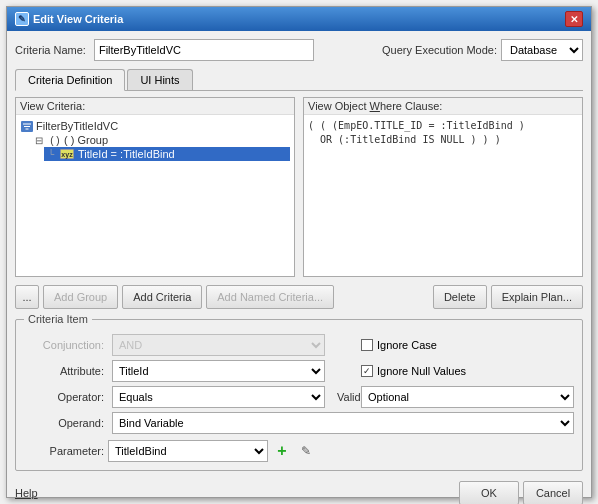 The height and width of the screenshot is (504, 598). I want to click on tab-ui-hints: UI Hints, so click(160, 80).